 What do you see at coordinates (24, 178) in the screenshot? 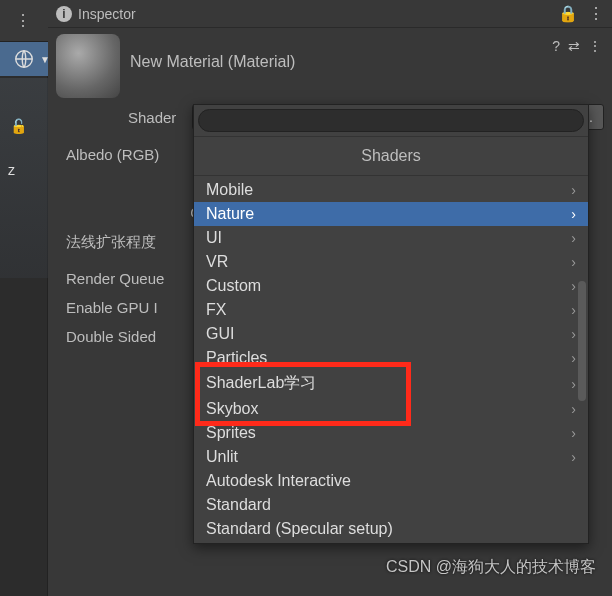
I see `scene-preview` at bounding box center [24, 178].